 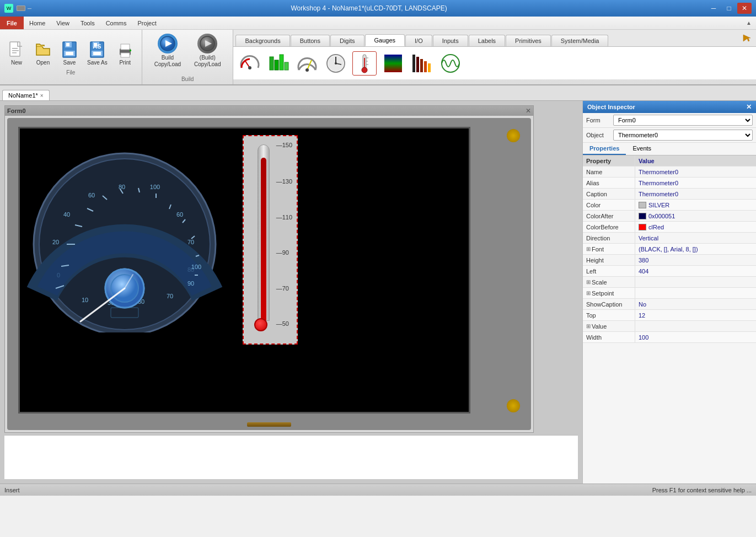 What do you see at coordinates (168, 51) in the screenshot?
I see `build-button: BuildCopy/Load` at bounding box center [168, 51].